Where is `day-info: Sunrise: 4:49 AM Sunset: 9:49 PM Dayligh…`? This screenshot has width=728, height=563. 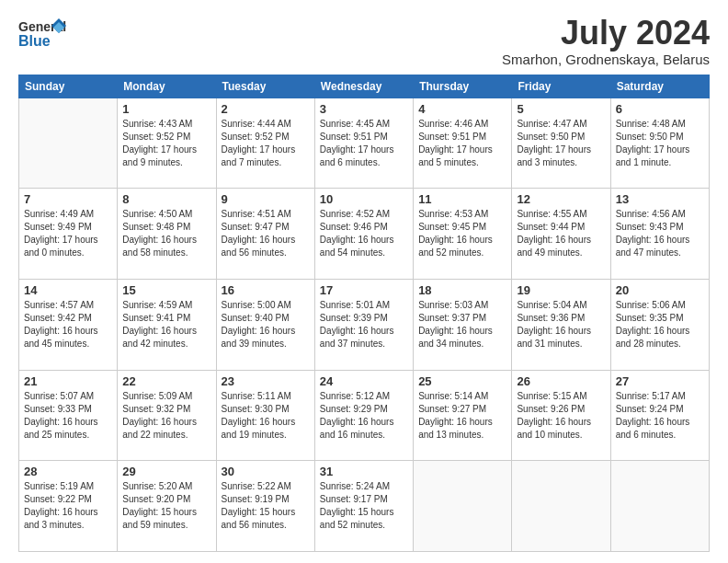 day-info: Sunrise: 4:49 AM Sunset: 9:49 PM Dayligh… is located at coordinates (68, 234).